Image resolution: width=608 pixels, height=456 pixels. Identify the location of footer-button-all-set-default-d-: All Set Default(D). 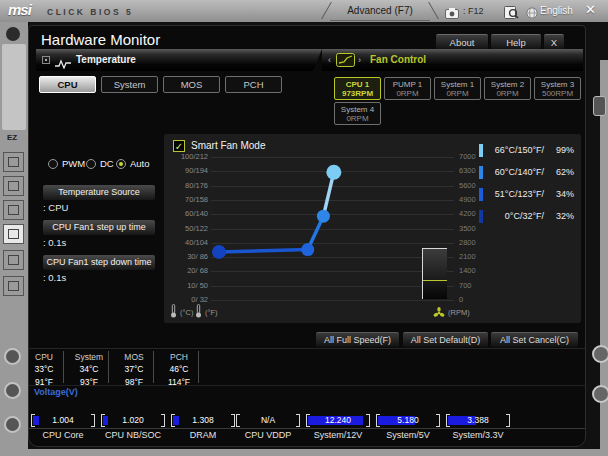
(446, 340).